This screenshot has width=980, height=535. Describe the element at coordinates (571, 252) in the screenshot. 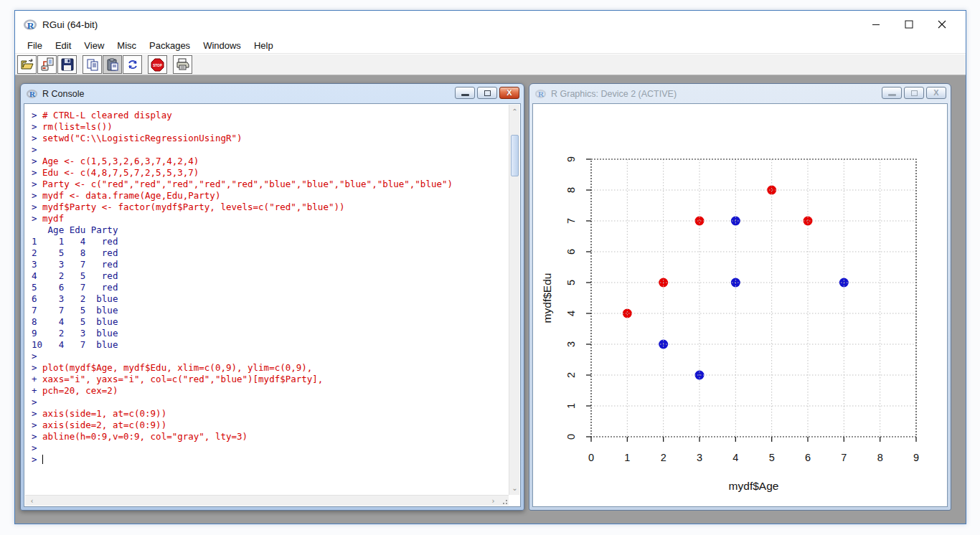

I see `svg-text: 6` at that location.